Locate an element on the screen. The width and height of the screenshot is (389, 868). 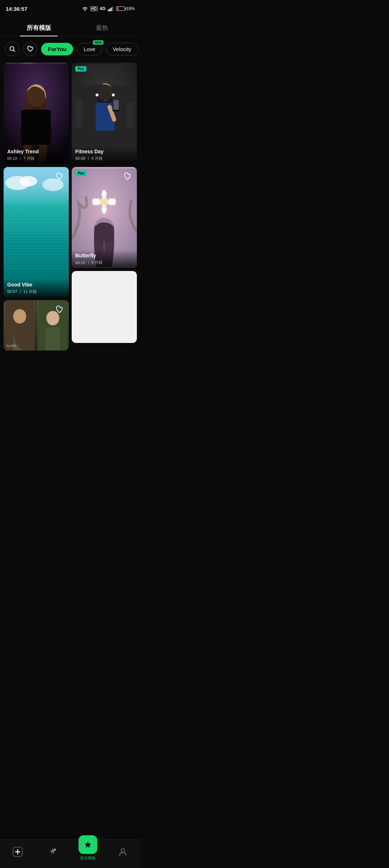
segments-butterfly: 9 片段 is located at coordinates (97, 263).